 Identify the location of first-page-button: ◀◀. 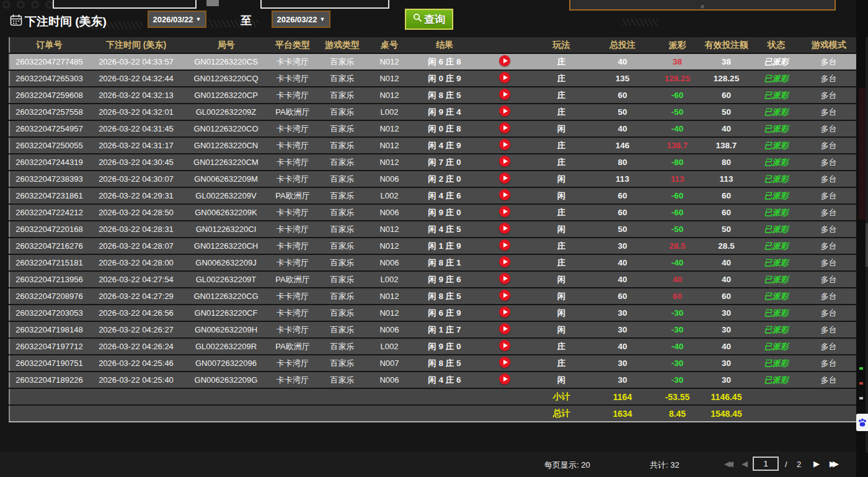
(729, 464).